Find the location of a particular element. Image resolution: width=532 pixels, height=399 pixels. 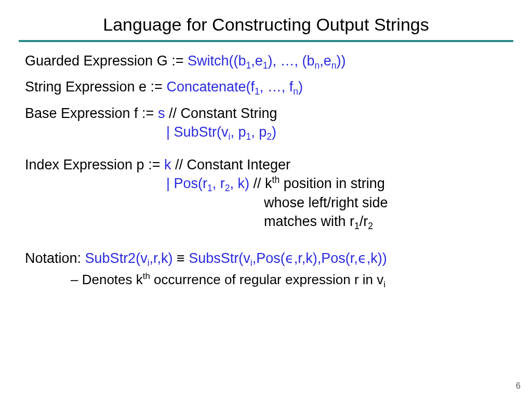

pos-a: Pos(r is located at coordinates (191, 183).